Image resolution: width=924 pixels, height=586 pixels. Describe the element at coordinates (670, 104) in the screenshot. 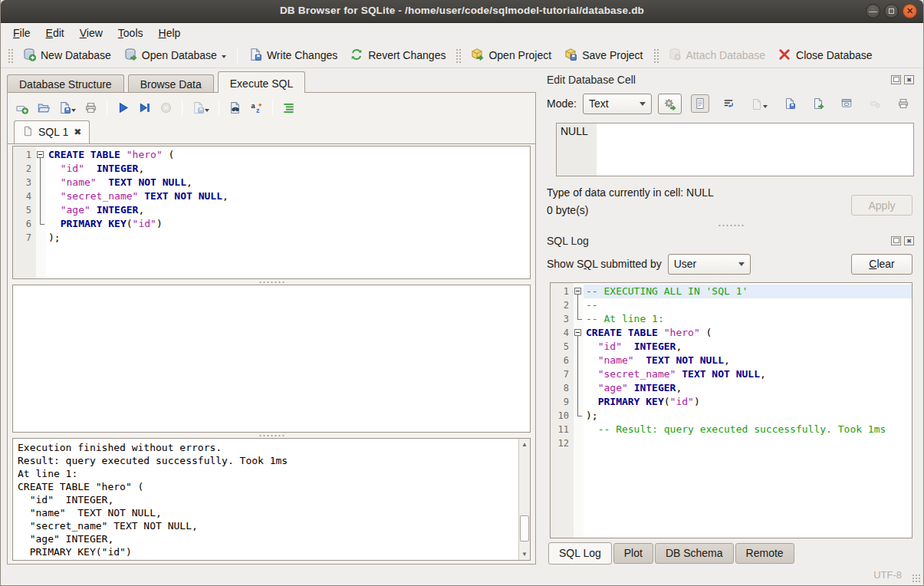

I see `gear-apply-icon` at that location.